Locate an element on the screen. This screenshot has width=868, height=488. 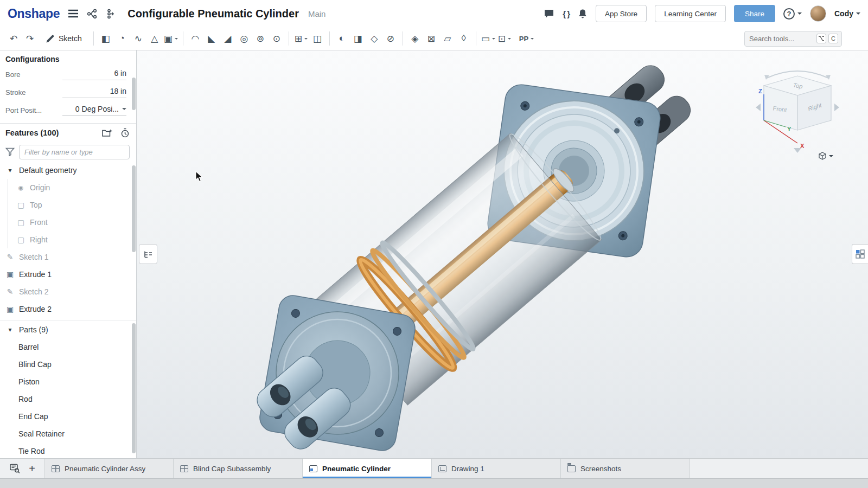
feature-item: ✎ Sketch 2 is located at coordinates (68, 292).